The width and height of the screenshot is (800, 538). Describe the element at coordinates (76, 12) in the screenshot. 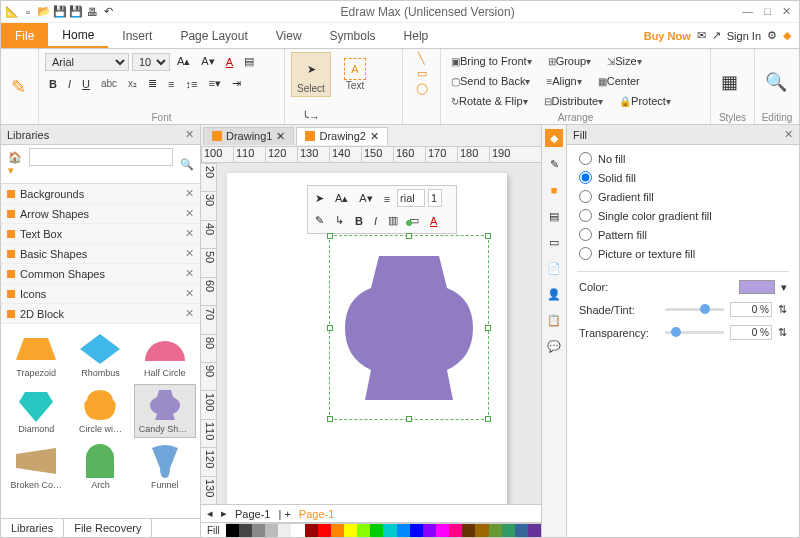

I see `qat-saveall-icon: 💾` at that location.